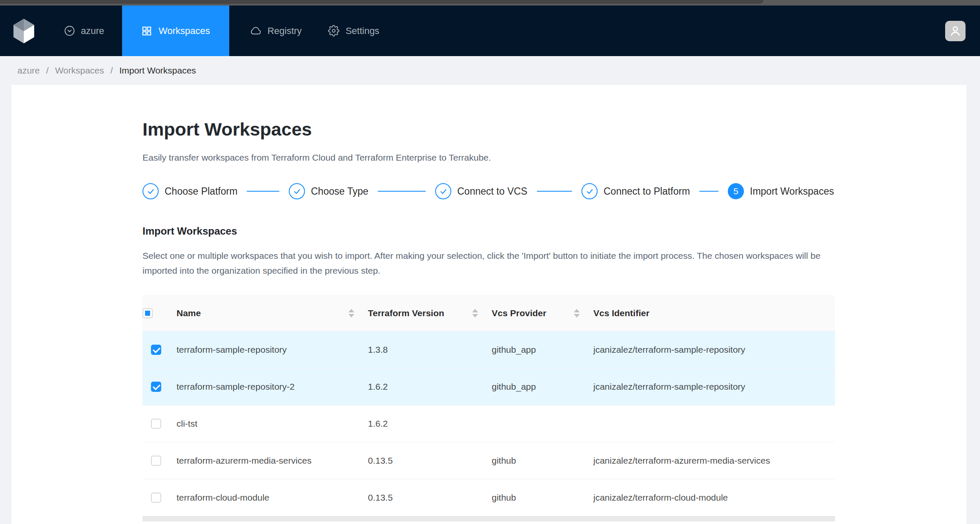  I want to click on cell-terraform-version: 1.3.8, so click(423, 350).